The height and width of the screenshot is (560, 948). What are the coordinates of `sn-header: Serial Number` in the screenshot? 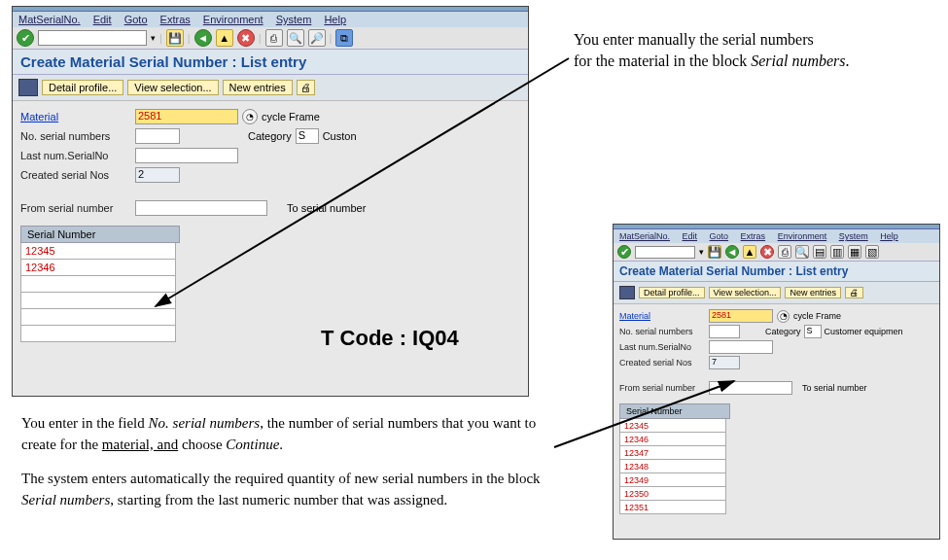 It's located at (675, 411).